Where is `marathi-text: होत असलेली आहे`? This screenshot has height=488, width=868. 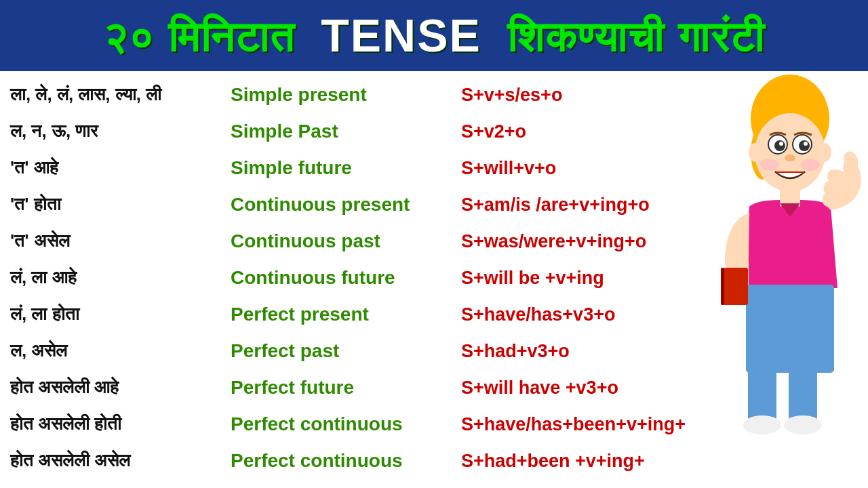 marathi-text: होत असलेली आहे is located at coordinates (64, 388).